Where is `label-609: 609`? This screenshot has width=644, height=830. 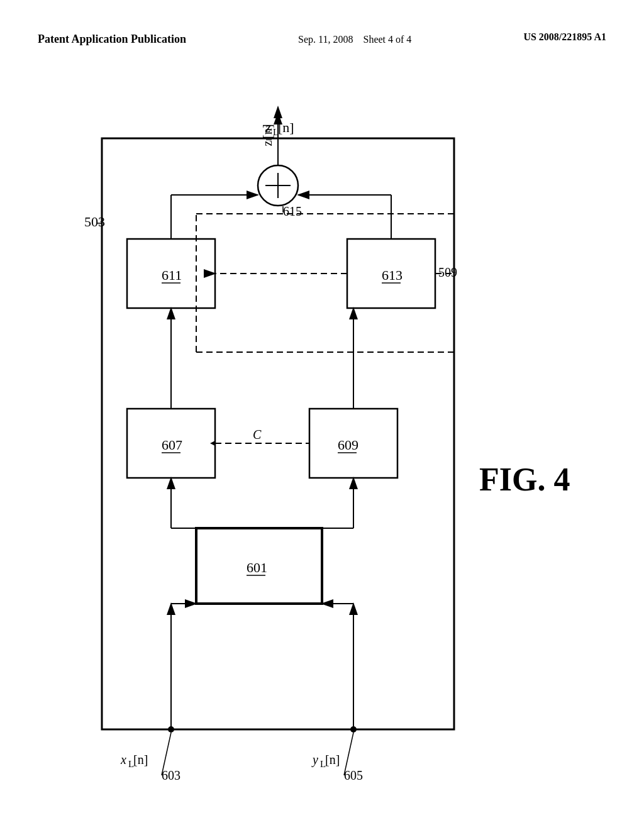 label-609: 609 is located at coordinates (348, 445).